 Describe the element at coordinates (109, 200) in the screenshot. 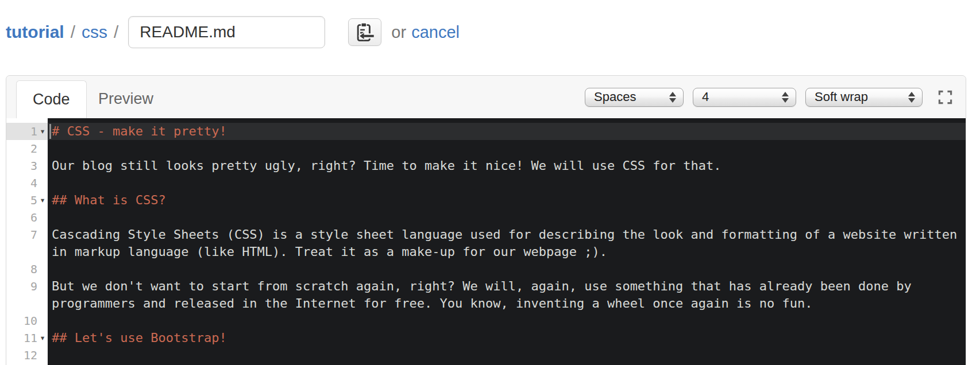

I see `code-text: ## What is CSS?` at that location.